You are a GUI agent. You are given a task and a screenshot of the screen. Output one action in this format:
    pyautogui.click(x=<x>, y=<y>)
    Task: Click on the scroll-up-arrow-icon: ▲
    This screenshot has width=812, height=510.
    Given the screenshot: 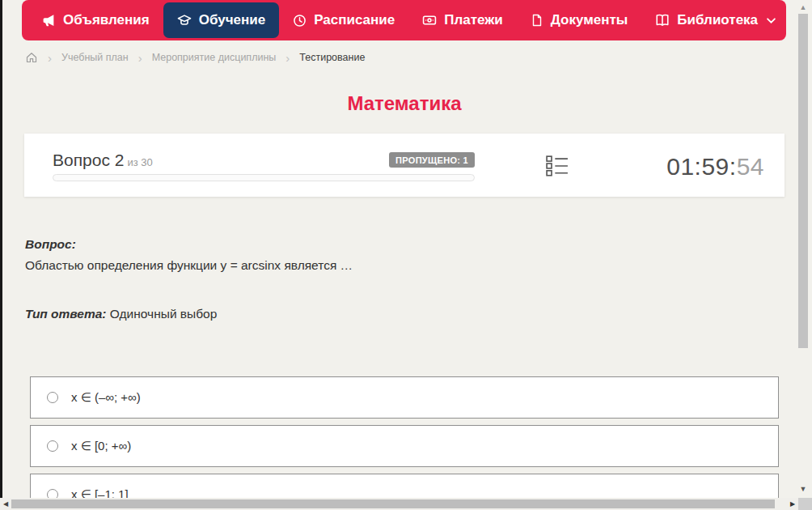 What is the action you would take?
    pyautogui.click(x=803, y=7)
    